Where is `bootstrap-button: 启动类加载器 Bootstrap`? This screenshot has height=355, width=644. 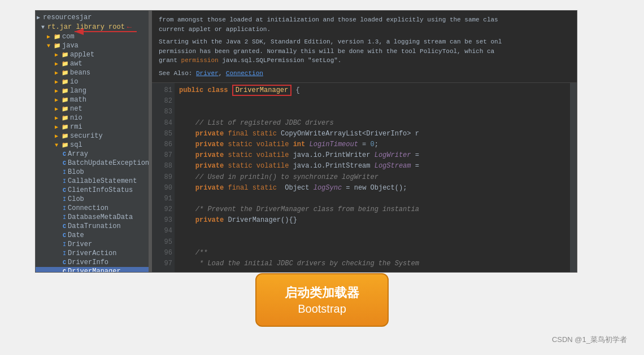 bootstrap-button: 启动类加载器 Bootstrap is located at coordinates (322, 300).